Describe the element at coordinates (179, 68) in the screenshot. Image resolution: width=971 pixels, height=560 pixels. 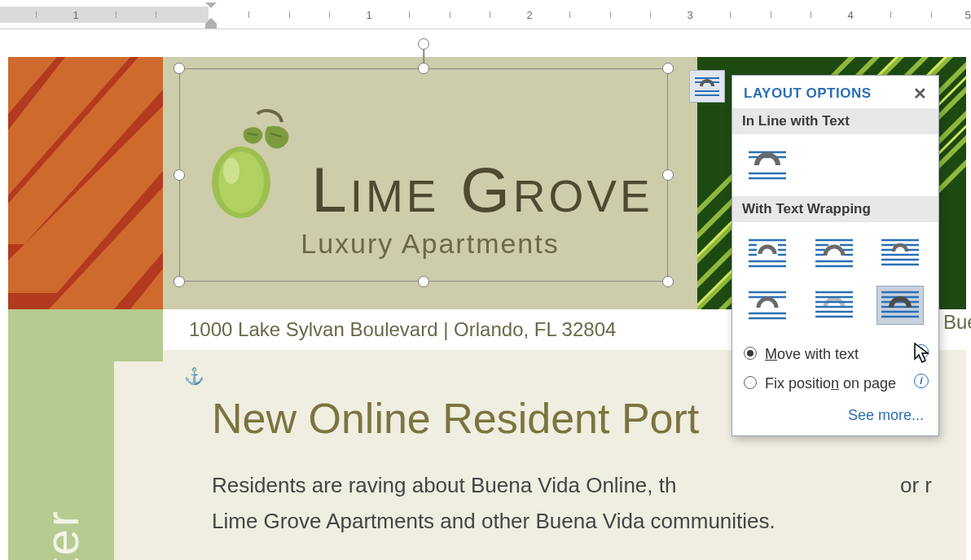
I see `resize-handle-tl` at that location.